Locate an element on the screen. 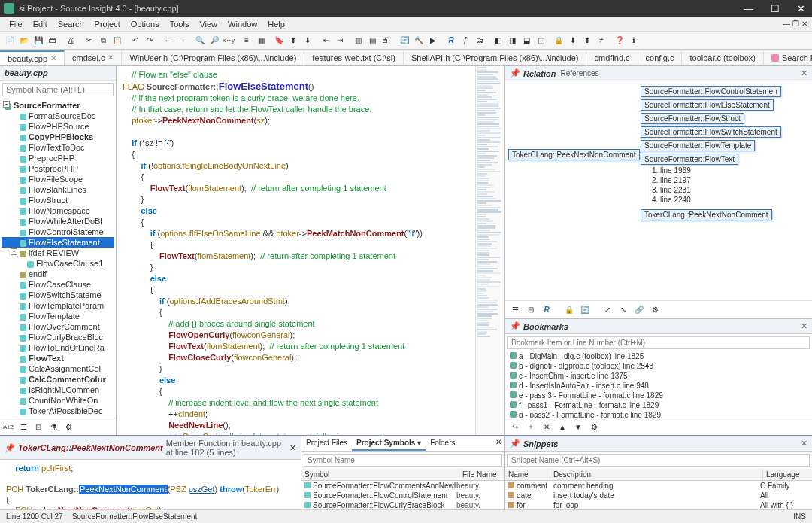  bookmark-search-input is located at coordinates (659, 343).